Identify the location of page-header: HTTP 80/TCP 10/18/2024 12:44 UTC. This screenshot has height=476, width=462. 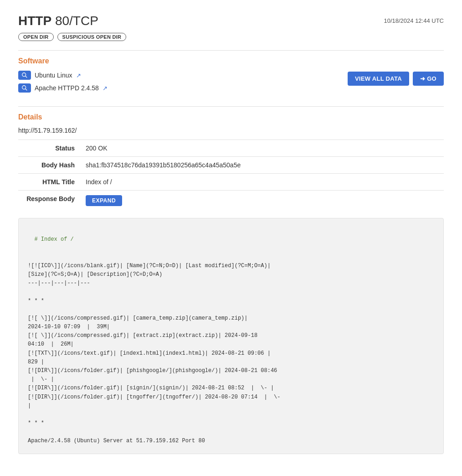
(231, 21).